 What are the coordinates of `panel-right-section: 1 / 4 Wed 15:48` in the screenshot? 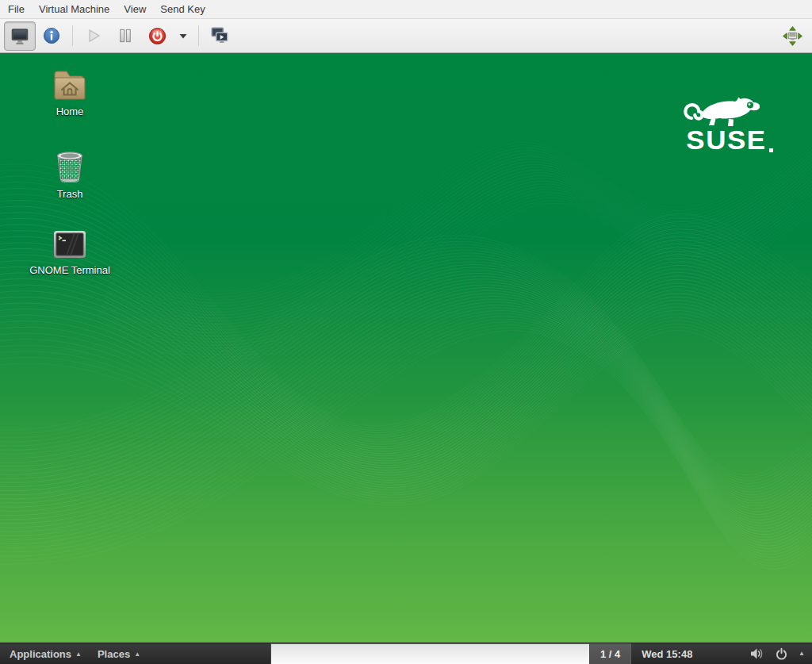 It's located at (701, 654).